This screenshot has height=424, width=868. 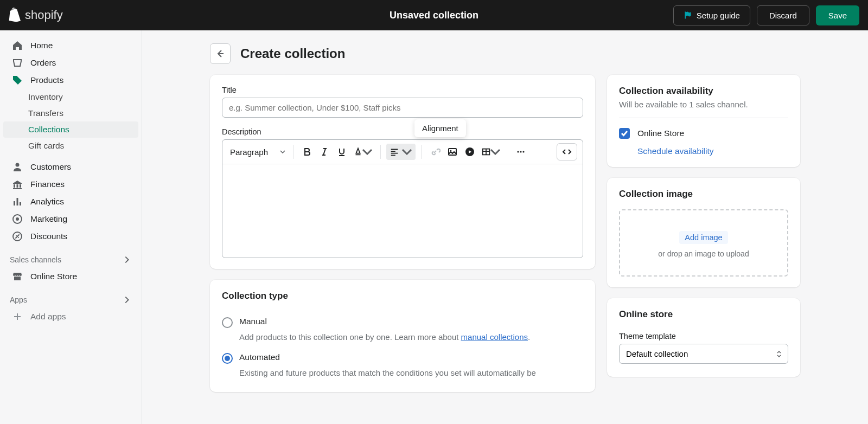 What do you see at coordinates (713, 151) in the screenshot?
I see `schedule-availability-link: Schedule availability` at bounding box center [713, 151].